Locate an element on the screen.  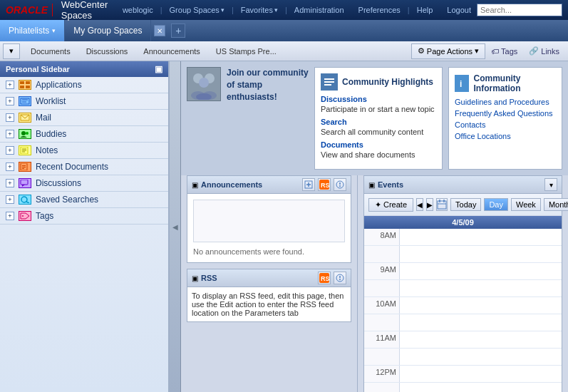
nav-link-favorites: Favorites ▾ is located at coordinates (259, 10).